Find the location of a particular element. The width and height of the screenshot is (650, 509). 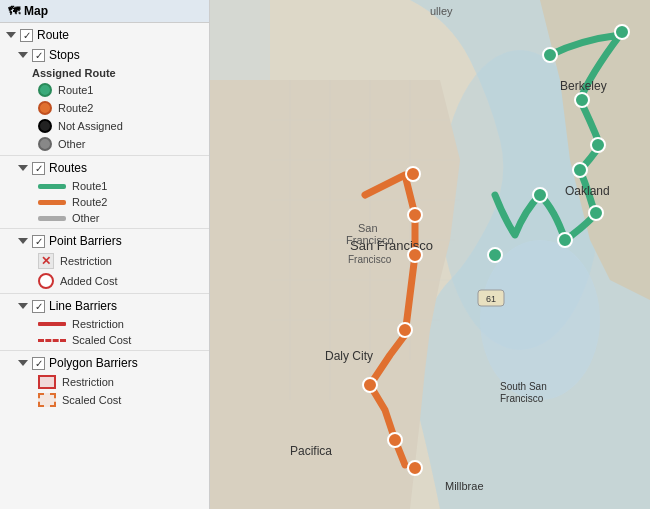

added-cost-item: Added Cost is located at coordinates (104, 281).